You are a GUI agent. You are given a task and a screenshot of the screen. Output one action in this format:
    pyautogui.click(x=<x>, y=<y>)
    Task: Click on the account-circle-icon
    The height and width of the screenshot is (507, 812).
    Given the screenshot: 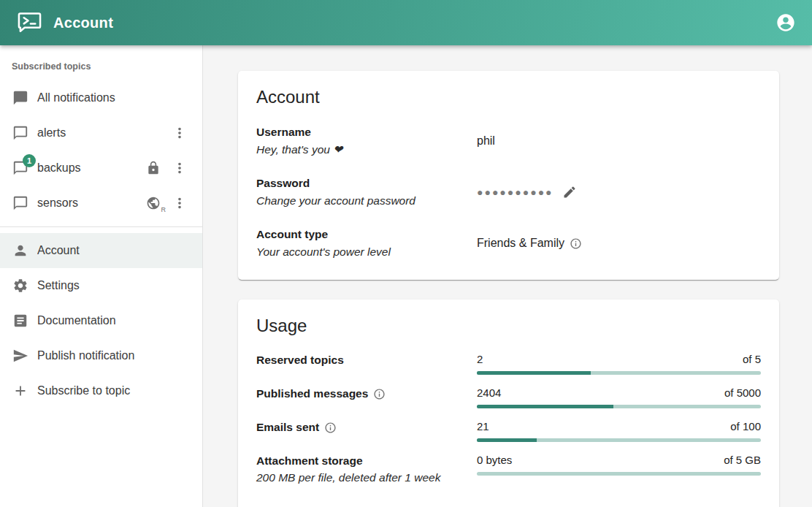 What is the action you would take?
    pyautogui.click(x=786, y=23)
    